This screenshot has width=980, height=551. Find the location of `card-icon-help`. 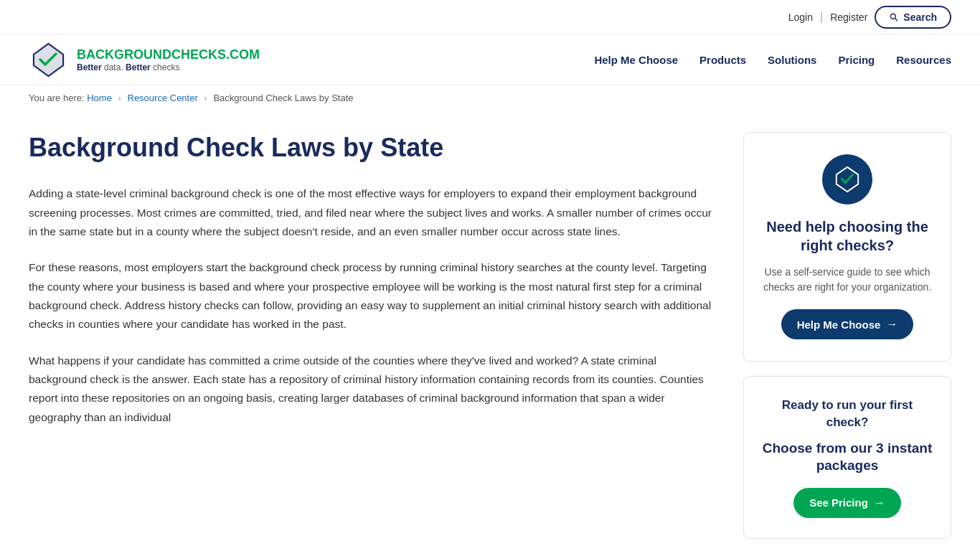

card-icon-help is located at coordinates (847, 179).